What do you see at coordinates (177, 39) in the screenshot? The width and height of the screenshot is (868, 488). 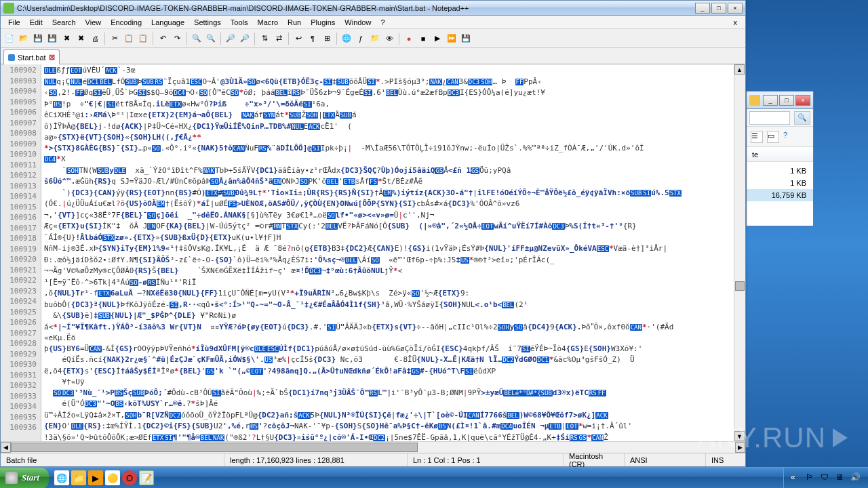 I see `redo-icon: ↷` at bounding box center [177, 39].